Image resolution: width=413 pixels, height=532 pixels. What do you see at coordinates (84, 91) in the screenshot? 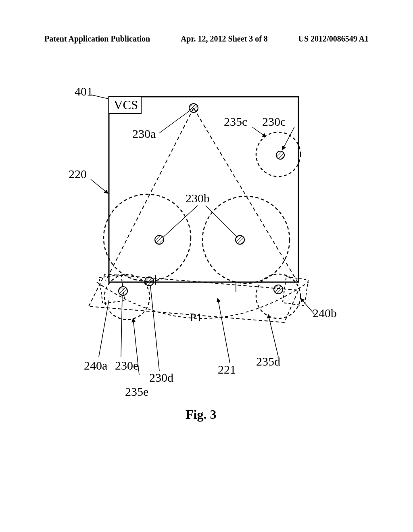
I see `label-401: 401` at bounding box center [84, 91].